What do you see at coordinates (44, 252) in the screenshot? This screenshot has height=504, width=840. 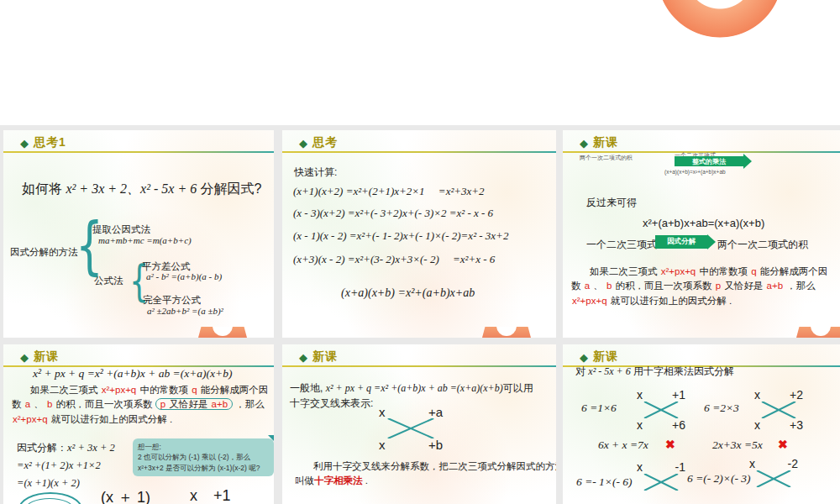 I see `tree-root-label: 因式分解的方法` at bounding box center [44, 252].